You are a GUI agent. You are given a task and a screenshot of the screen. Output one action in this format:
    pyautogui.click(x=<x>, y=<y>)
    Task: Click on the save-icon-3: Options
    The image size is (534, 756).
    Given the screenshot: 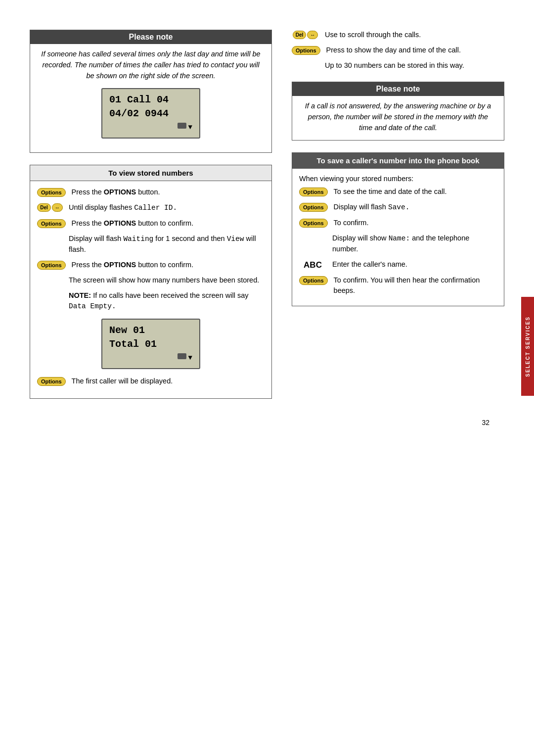 What is the action you would take?
    pyautogui.click(x=313, y=223)
    